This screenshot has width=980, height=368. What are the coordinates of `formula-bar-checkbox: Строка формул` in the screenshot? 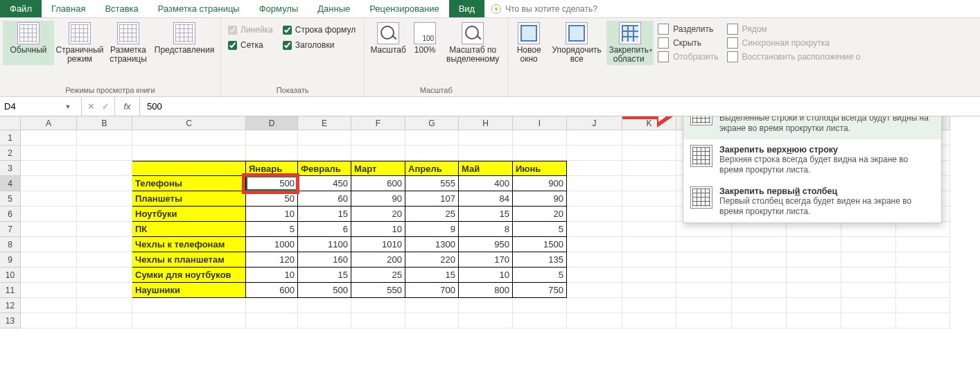 It's located at (319, 30).